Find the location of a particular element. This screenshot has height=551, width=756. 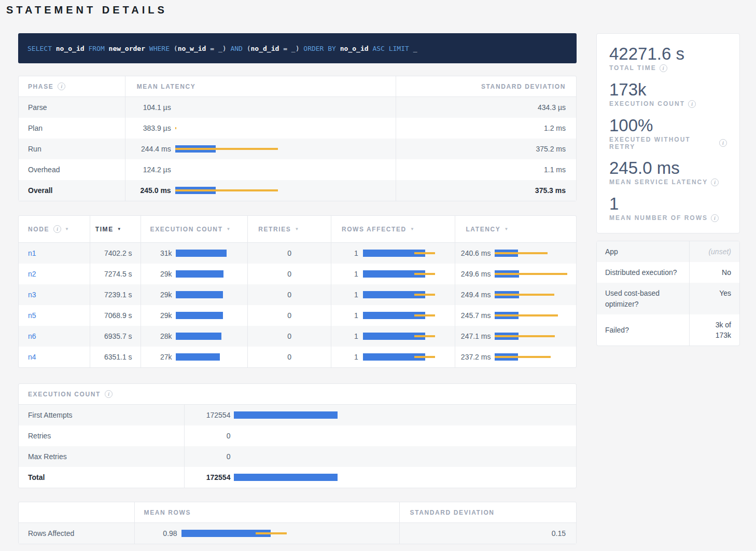

mean-rows-column-header: MEAN ROWS is located at coordinates (267, 513).